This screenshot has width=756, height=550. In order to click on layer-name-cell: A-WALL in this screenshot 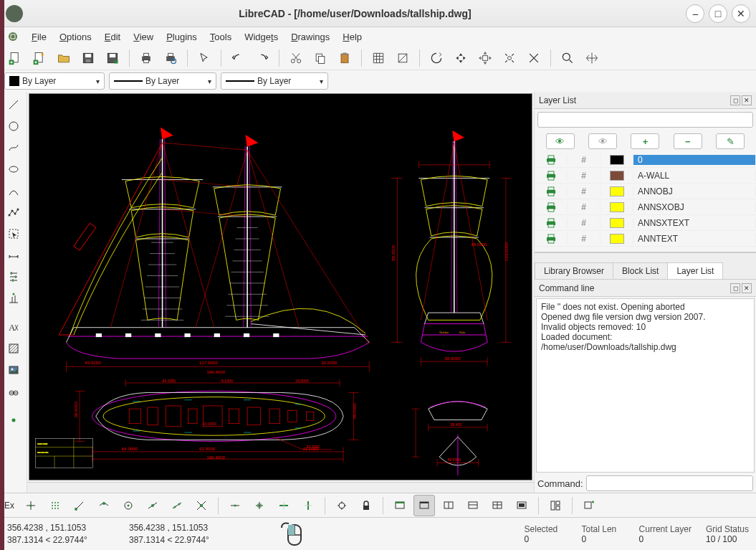, I will do `click(695, 176)`.